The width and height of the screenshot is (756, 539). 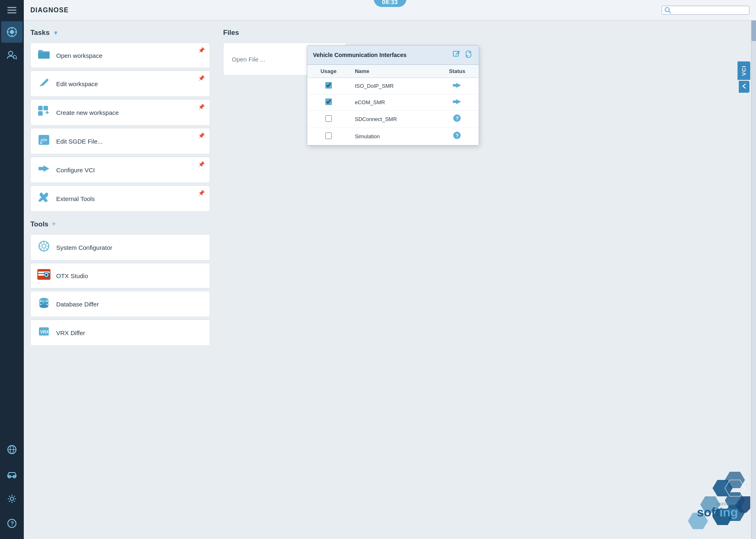 I want to click on vci-name-2: SDConnect_SMR, so click(x=393, y=119).